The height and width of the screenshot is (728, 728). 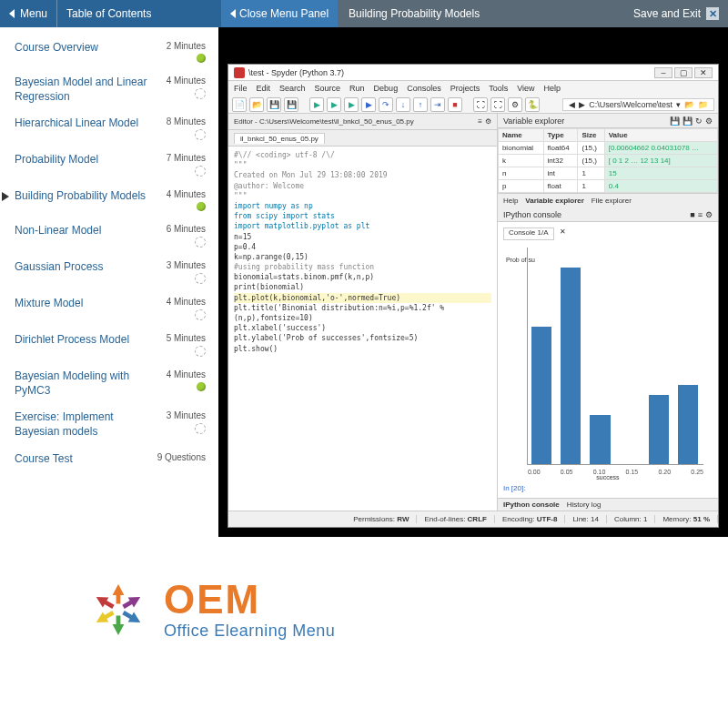 I want to click on toc-item: Mixture Model4 Minutes, so click(x=109, y=308).